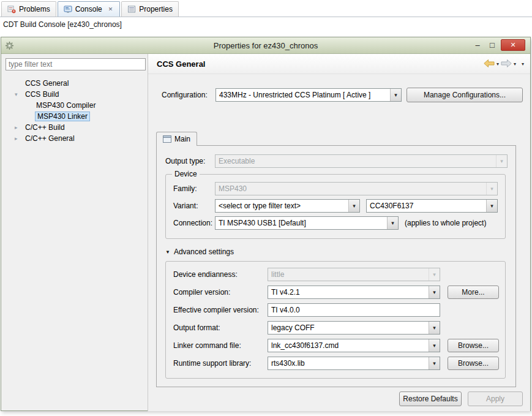 This screenshot has width=532, height=416. What do you see at coordinates (202, 292) in the screenshot?
I see `compiler-version-label: Compiler version:` at bounding box center [202, 292].